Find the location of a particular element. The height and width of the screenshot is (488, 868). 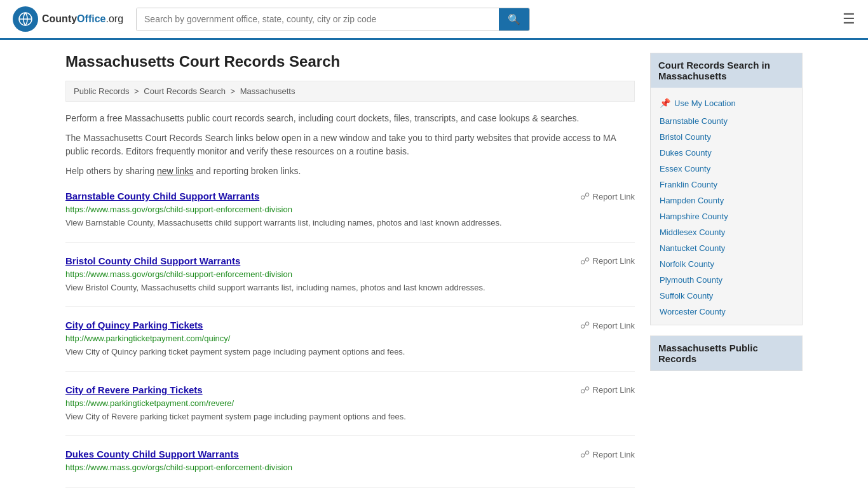

breadcrumb-court-records: Court Records Search is located at coordinates (184, 92).